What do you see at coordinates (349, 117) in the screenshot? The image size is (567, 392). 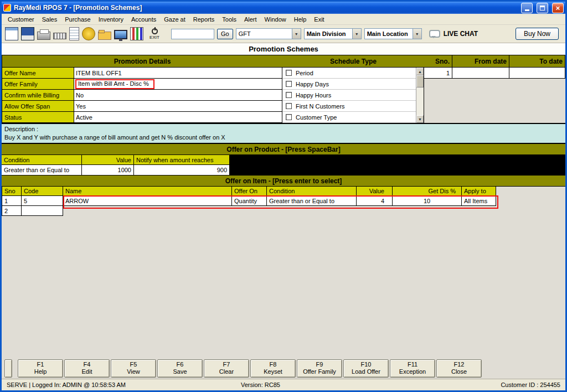 I see `schedule-option-row: Customer Type` at bounding box center [349, 117].